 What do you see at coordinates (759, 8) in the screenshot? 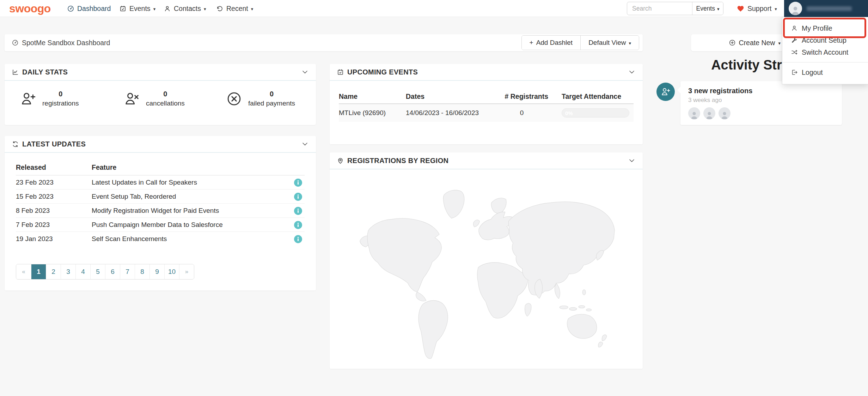
I see `support-label: Support` at bounding box center [759, 8].